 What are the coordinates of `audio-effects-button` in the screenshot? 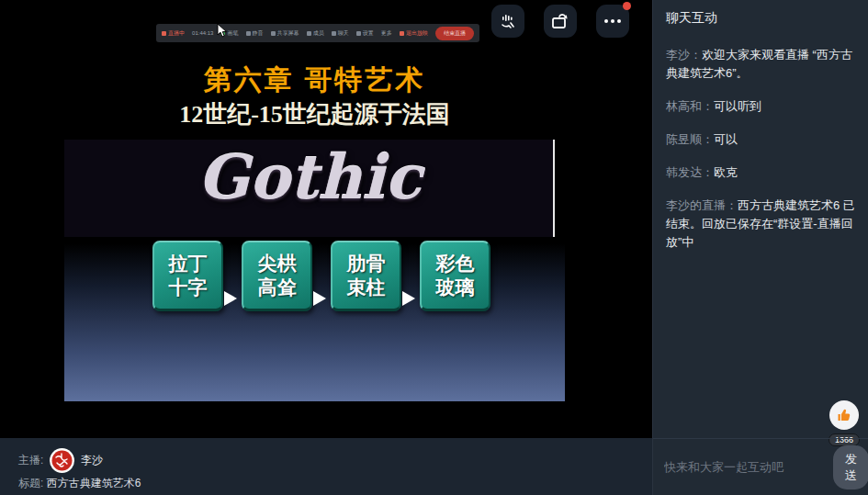 It's located at (508, 21).